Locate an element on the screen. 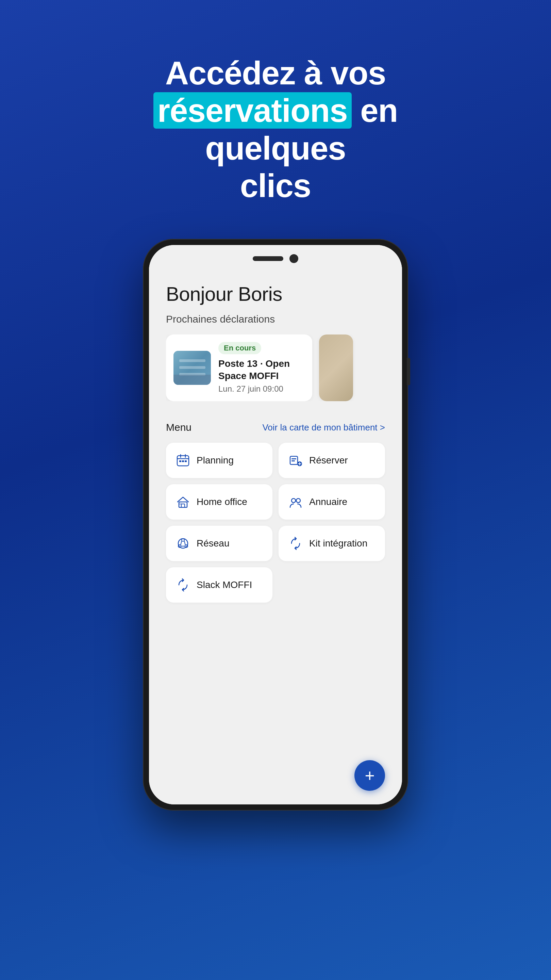 The height and width of the screenshot is (980, 551). reservation-card-secondary is located at coordinates (336, 368).